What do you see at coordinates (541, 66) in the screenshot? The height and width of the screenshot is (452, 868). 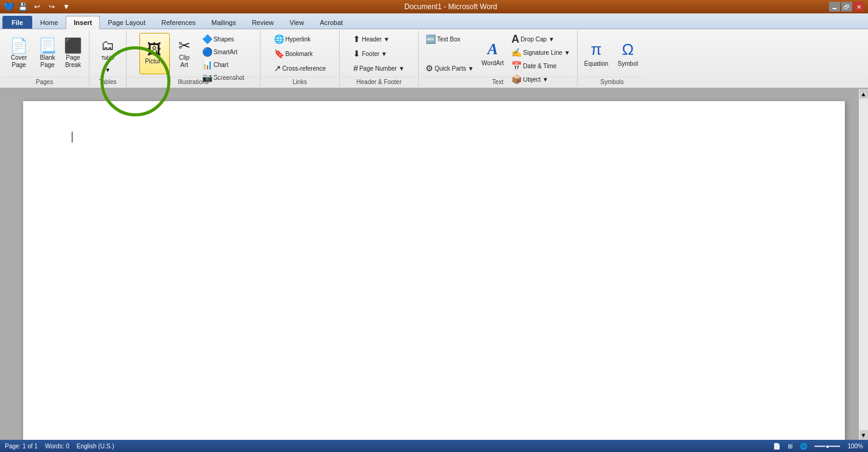 I see `date-time-button: 📅 Date & Time` at bounding box center [541, 66].